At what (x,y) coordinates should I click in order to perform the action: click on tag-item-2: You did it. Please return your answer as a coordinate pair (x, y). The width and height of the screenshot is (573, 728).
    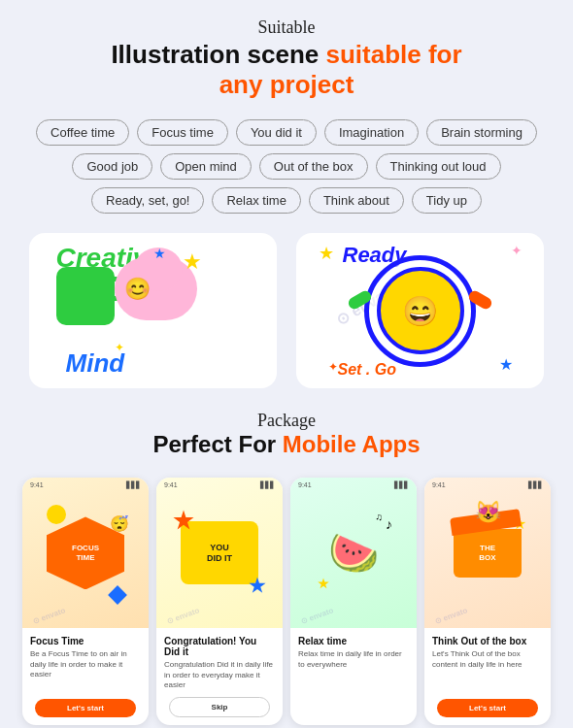
    Looking at the image, I should click on (276, 132).